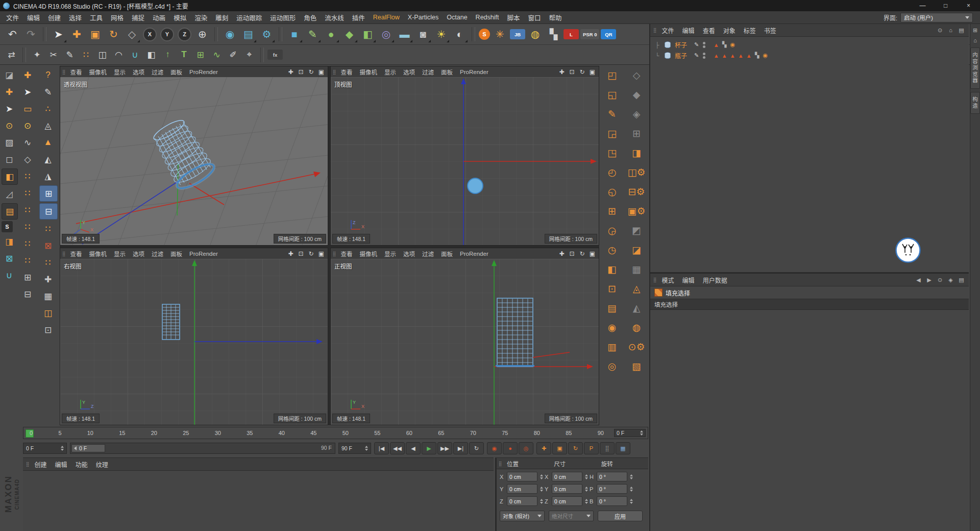 The width and height of the screenshot is (980, 531). What do you see at coordinates (732, 45) in the screenshot?
I see `material-tag-icon: ◉` at bounding box center [732, 45].